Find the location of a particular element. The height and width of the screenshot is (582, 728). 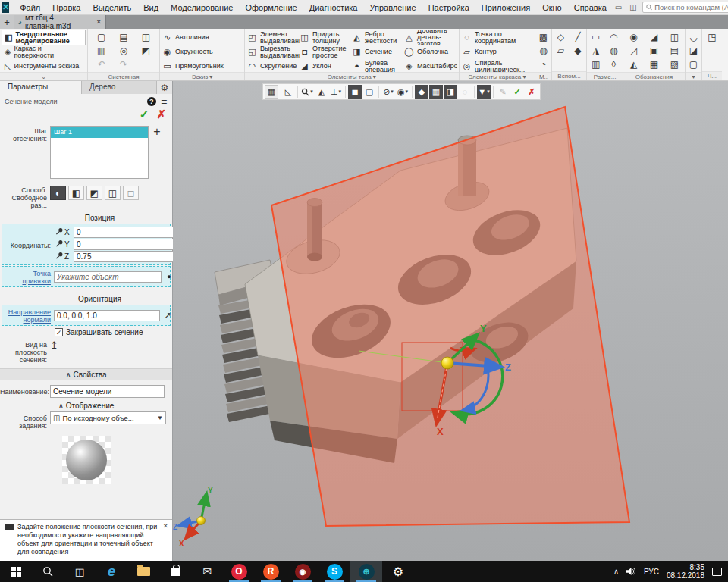

structure-icon: ≣ is located at coordinates (164, 102).